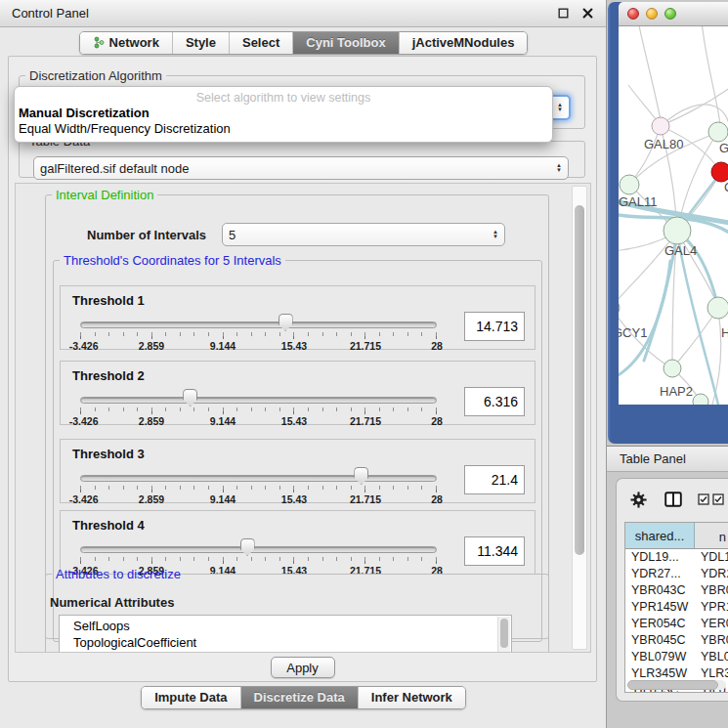  I want to click on cell: YPR145W, so click(661, 608).